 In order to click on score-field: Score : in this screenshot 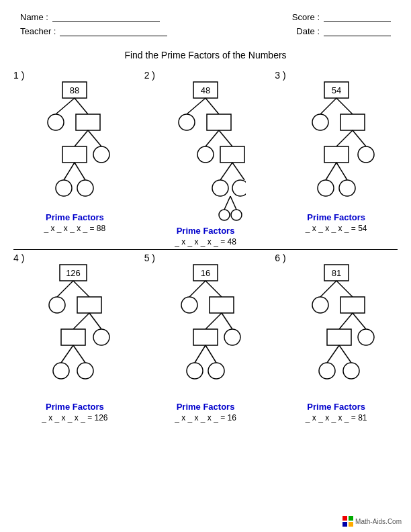, I will do `click(341, 17)`.